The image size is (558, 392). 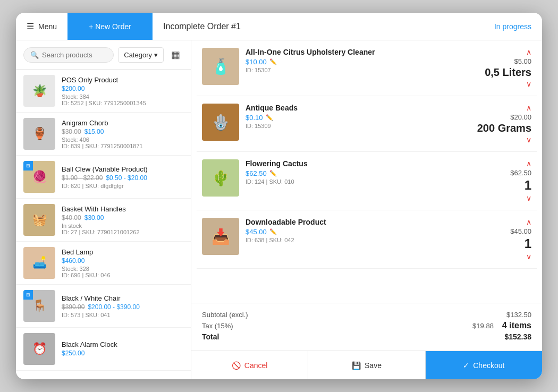 I want to click on menu-button: ☰ Menu, so click(x=41, y=27).